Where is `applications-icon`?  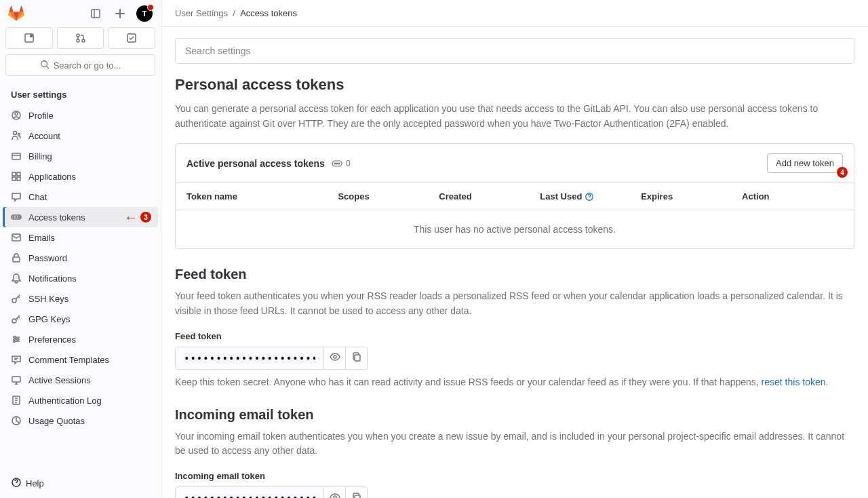
applications-icon is located at coordinates (16, 176).